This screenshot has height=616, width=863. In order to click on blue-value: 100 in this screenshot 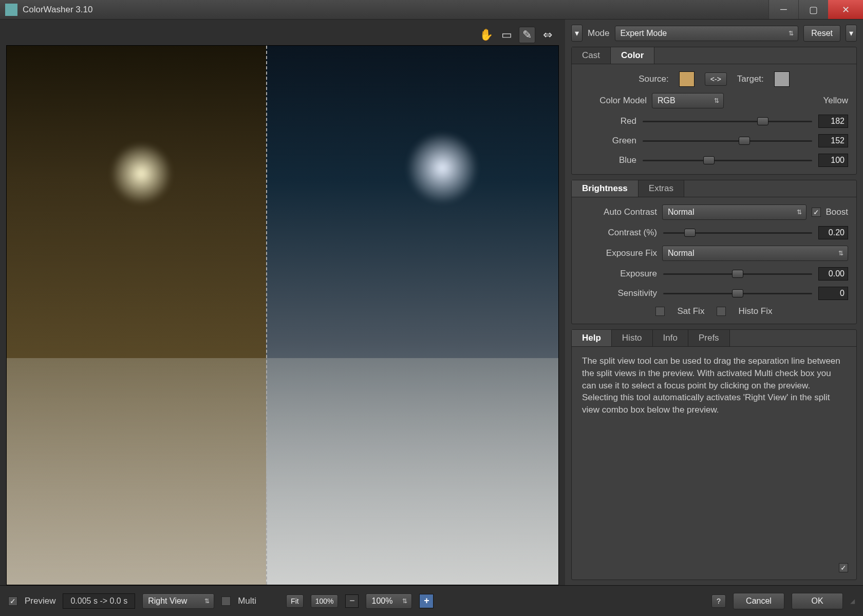, I will do `click(833, 160)`.